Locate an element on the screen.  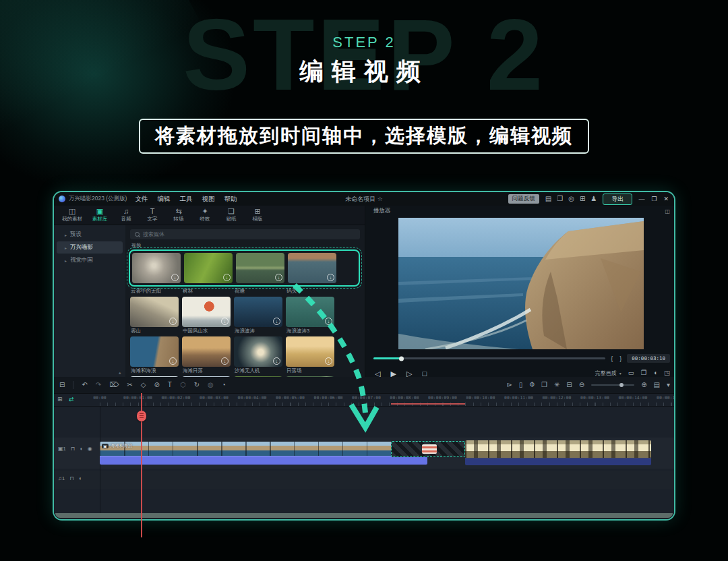
timeline-clip-beach: ▣ 海滩和海浪 is located at coordinates (246, 449).